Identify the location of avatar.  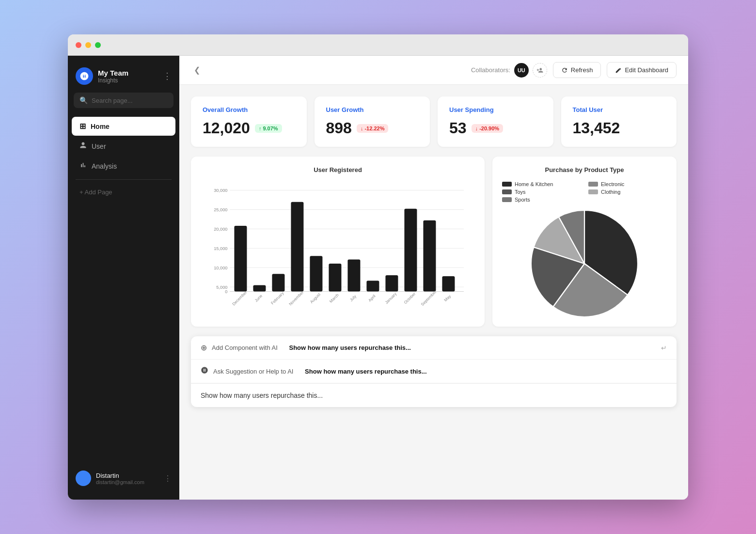
(83, 478).